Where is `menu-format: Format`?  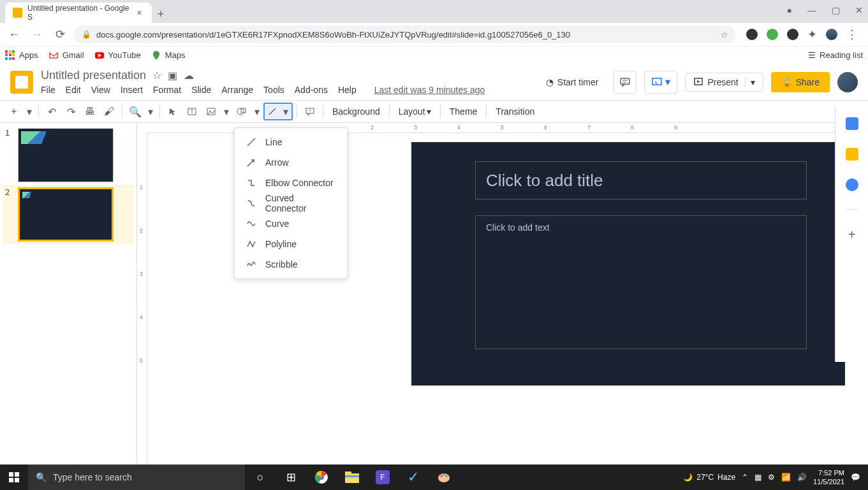
menu-format: Format is located at coordinates (167, 90).